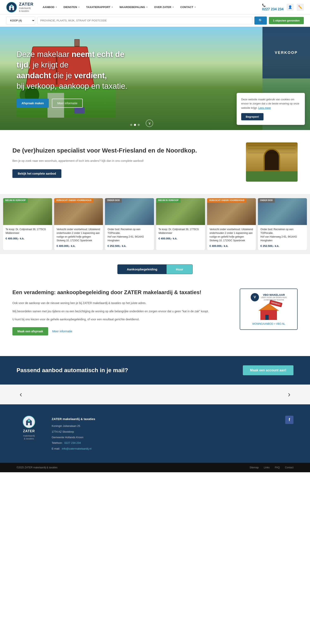 The width and height of the screenshot is (310, 644). Describe the element at coordinates (268, 324) in the screenshot. I see `vbo-link: WONINGAANBOD > VBO.NL` at that location.